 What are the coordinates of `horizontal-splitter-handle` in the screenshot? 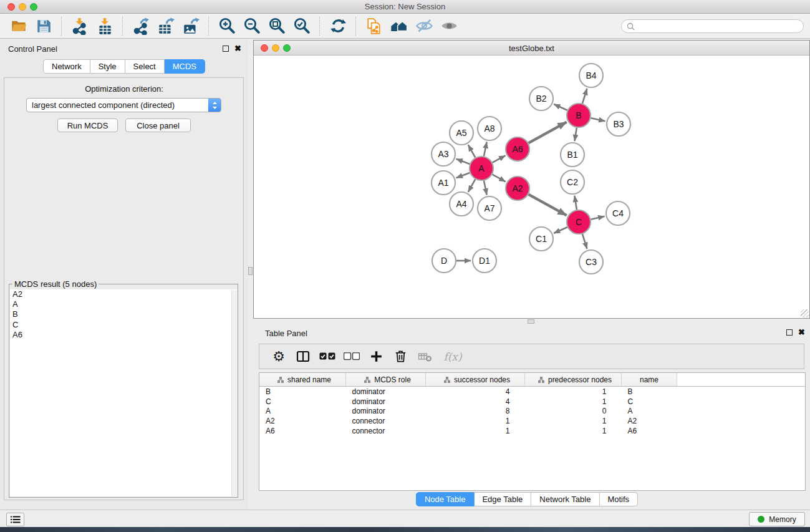 It's located at (531, 322).